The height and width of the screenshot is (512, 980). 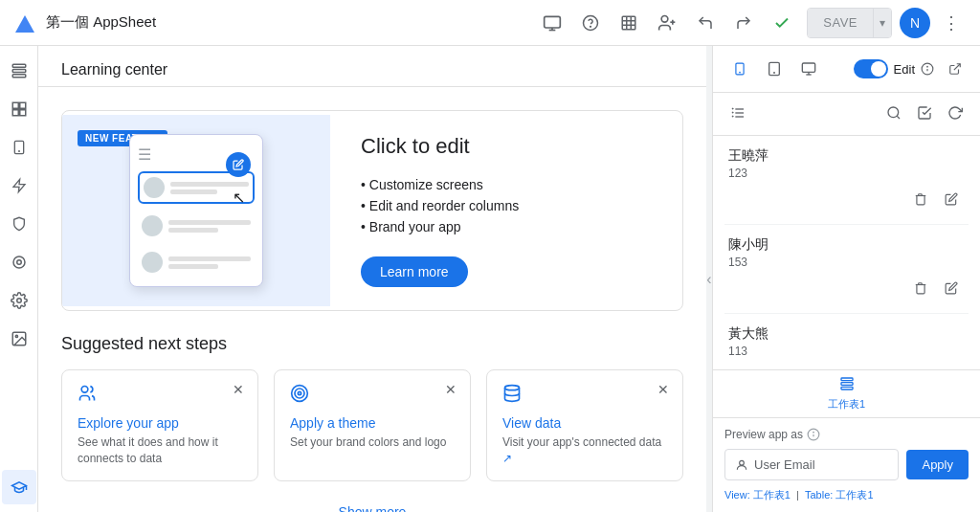 What do you see at coordinates (552, 23) in the screenshot?
I see `screen-icon-btn` at bounding box center [552, 23].